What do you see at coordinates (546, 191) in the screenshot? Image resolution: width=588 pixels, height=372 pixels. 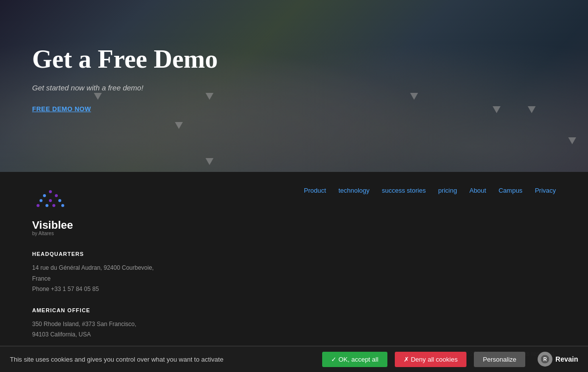 I see `nav-privacy: Privacy` at bounding box center [546, 191].